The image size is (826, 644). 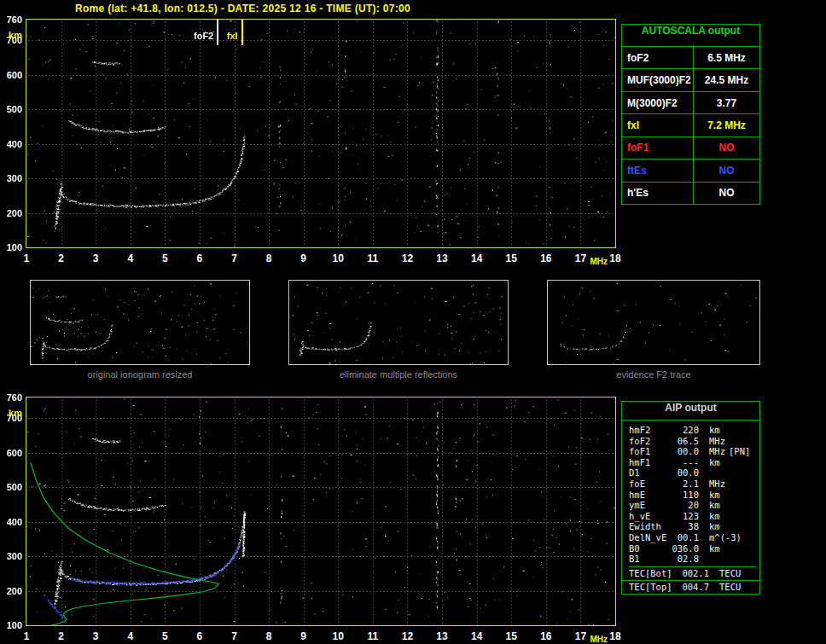 I want to click on x-tick-label: 13, so click(x=442, y=258).